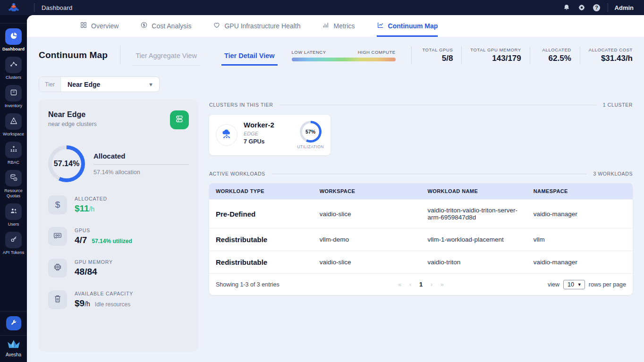 Image resolution: width=644 pixels, height=362 pixels. I want to click on grid-icon, so click(84, 25).